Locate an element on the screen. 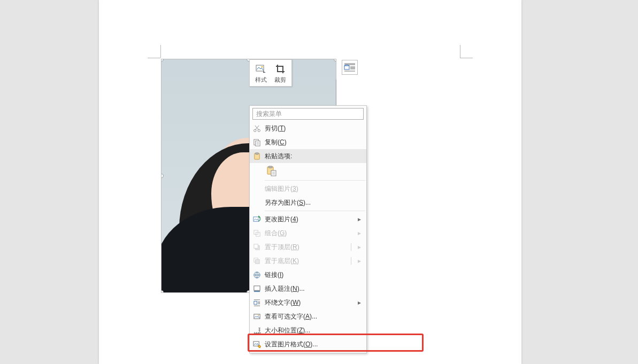  menu-change-picture-label: 更改图片(4) is located at coordinates (311, 219).